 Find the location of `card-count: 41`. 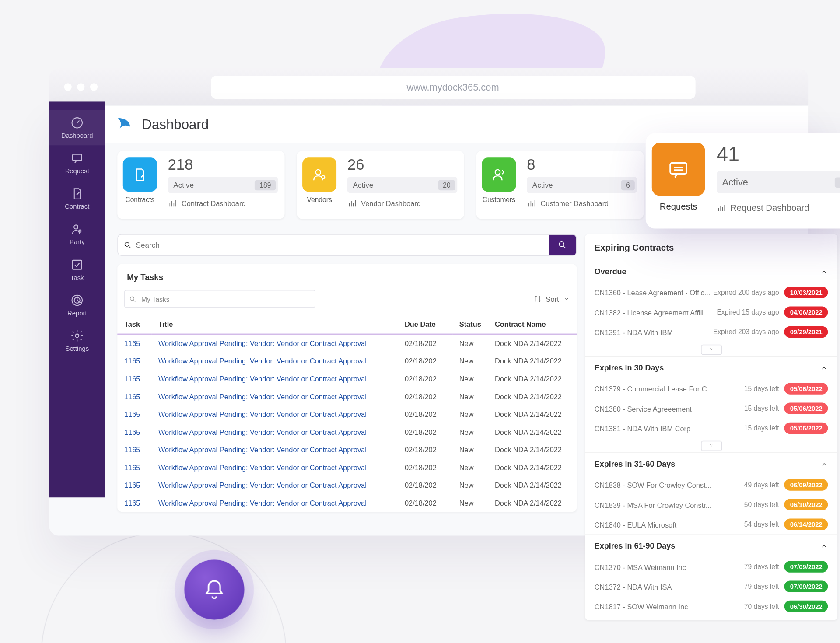

card-count: 41 is located at coordinates (778, 154).